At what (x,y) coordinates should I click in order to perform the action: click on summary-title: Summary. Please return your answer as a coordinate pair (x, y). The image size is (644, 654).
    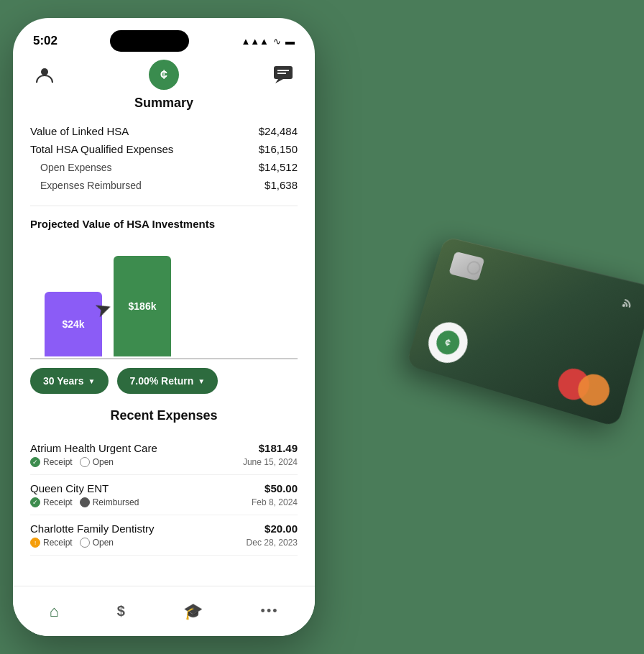
    Looking at the image, I should click on (164, 103).